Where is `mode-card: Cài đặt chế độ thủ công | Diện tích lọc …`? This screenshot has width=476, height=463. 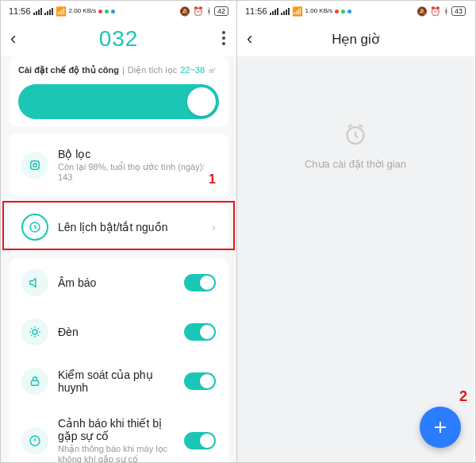
mode-card: Cài đặt chế độ thủ công | Diện tích lọc … is located at coordinates (119, 92).